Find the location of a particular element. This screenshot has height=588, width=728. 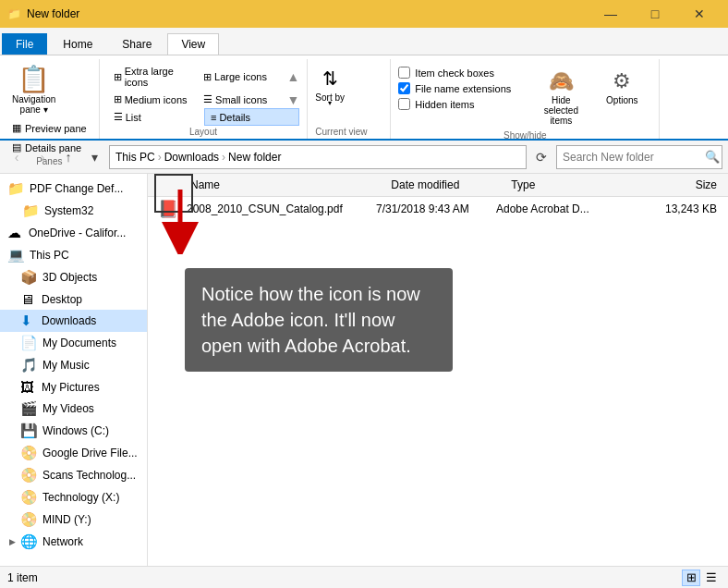

sidebar-item-label: Windows (C:) is located at coordinates (76, 431).